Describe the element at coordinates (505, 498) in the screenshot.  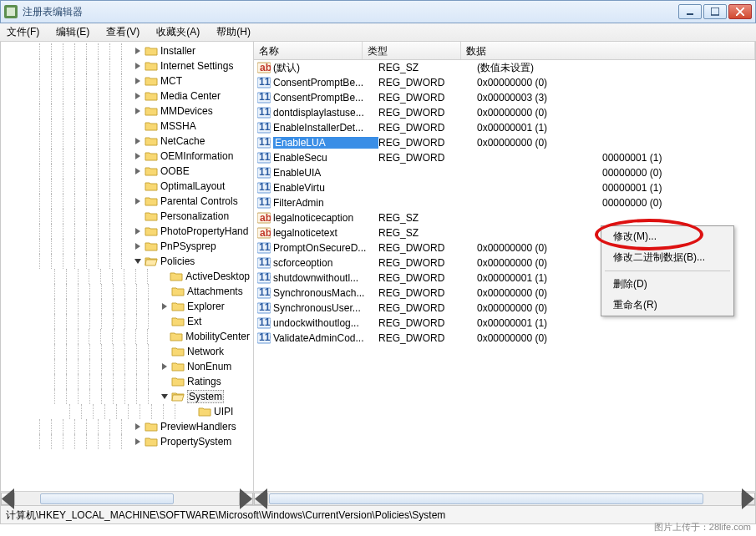
I see `list-hscrollbar` at that location.